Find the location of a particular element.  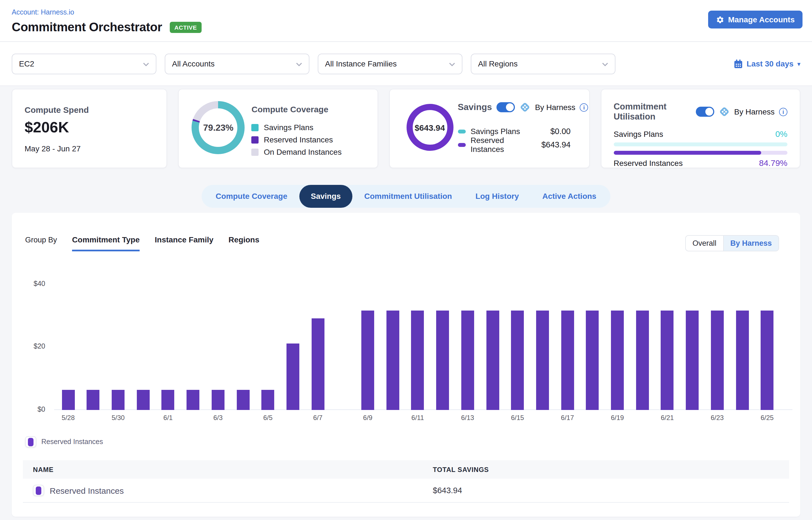

y-axis-label: $40 is located at coordinates (31, 284).